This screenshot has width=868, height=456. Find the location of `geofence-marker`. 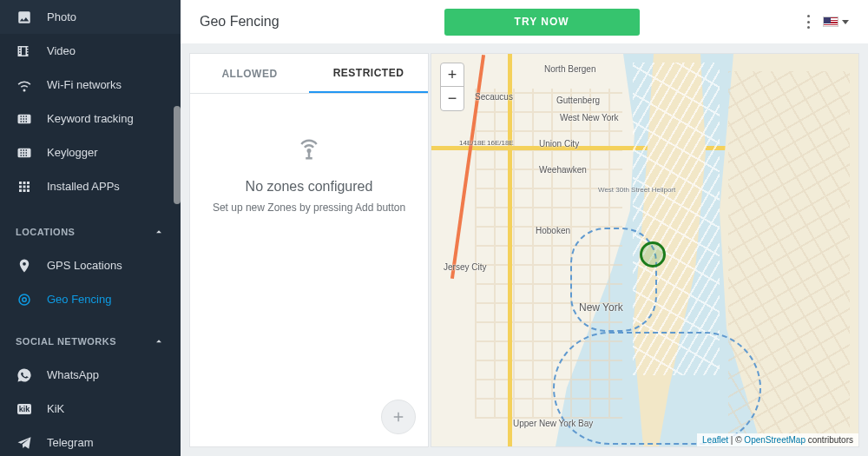

geofence-marker is located at coordinates (653, 254).